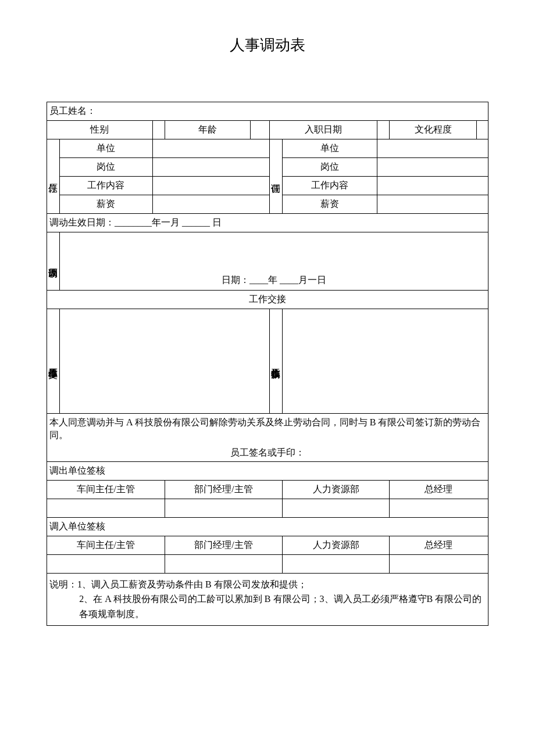  I want to click on notes-cell: 说明：1、调入员工薪资及劳动条件由 B 有限公司发放和提供； 2、在 A 科技股…, so click(268, 599).